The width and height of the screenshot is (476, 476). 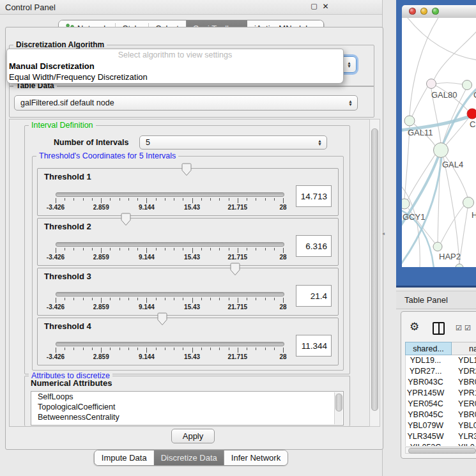 I want to click on number-of-intervals-select: 5 ▲▼, so click(x=233, y=142).